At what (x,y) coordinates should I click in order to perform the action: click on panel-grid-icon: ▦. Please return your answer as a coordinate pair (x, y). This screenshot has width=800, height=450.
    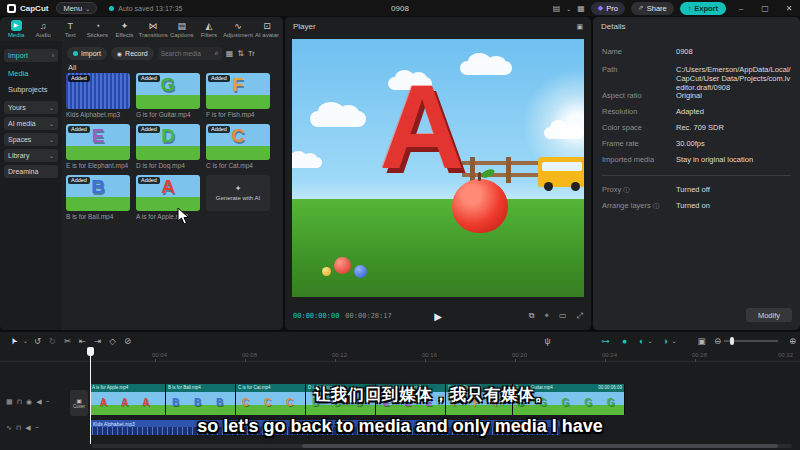
    Looking at the image, I should click on (581, 8).